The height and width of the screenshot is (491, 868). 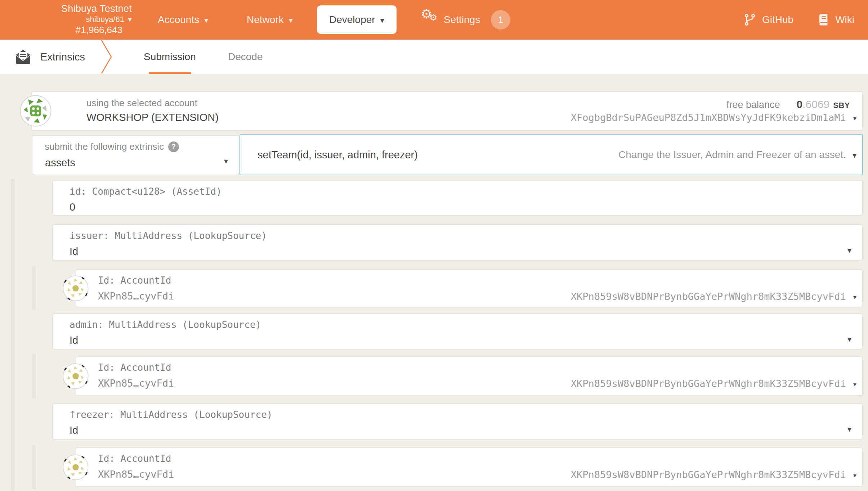 I want to click on nav-accounts-label: Accounts, so click(x=179, y=20).